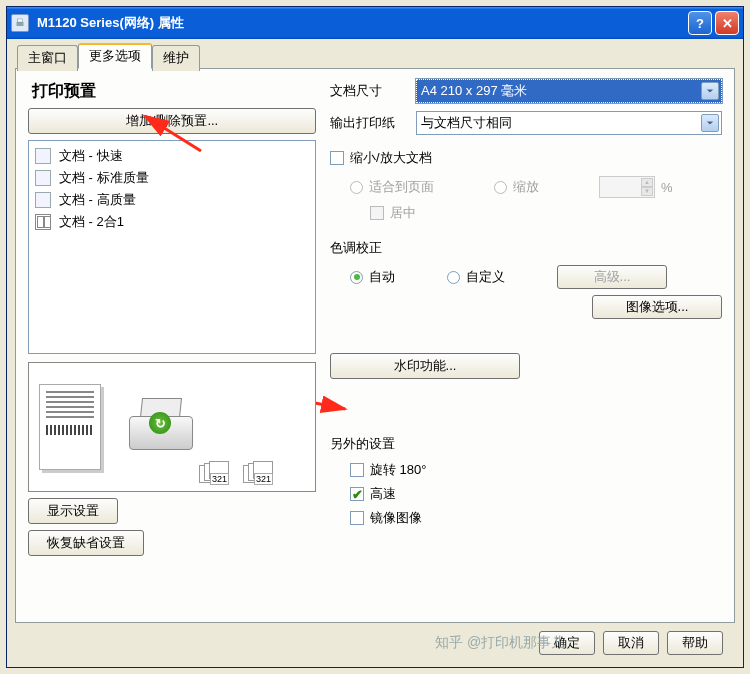 This screenshot has height=674, width=750. What do you see at coordinates (48, 58) in the screenshot?
I see `tab-main: 主窗口` at bounding box center [48, 58].